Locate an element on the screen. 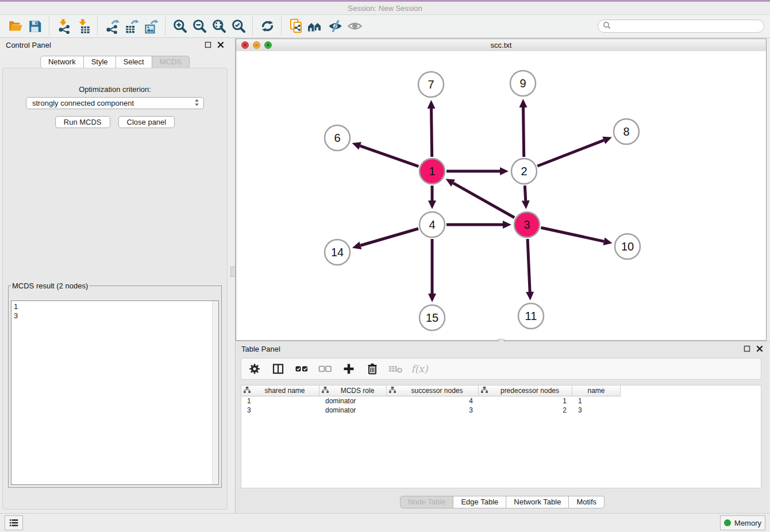  graph-node-10: 10 is located at coordinates (627, 246).